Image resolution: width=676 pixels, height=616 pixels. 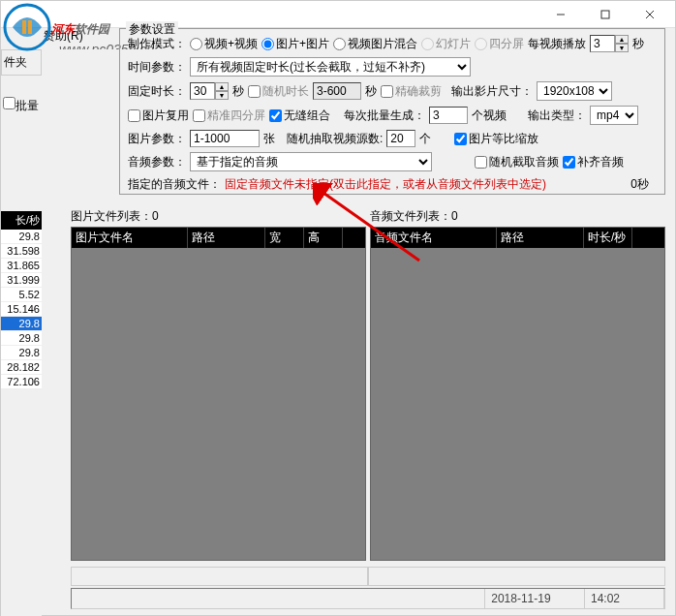 I want to click on fixed-len-label: 固定时长：, so click(x=157, y=91).